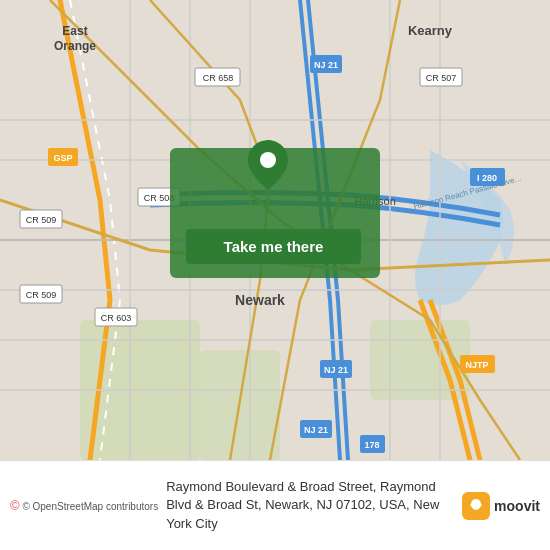 This screenshot has height=550, width=550. I want to click on svg-text: CR 658, so click(218, 78).